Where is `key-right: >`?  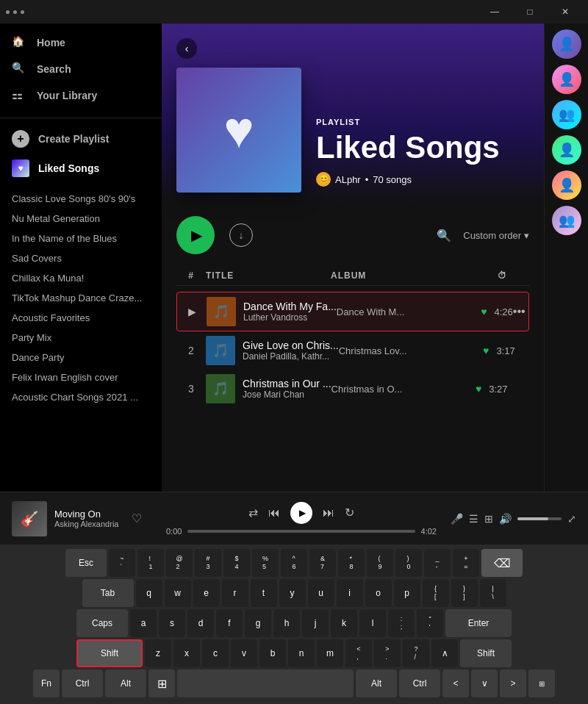
key-right: > is located at coordinates (513, 683).